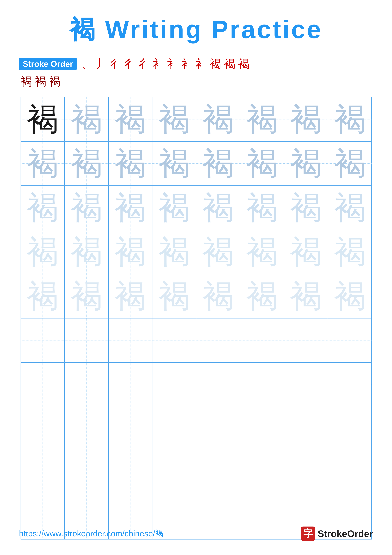 The width and height of the screenshot is (392, 555). What do you see at coordinates (196, 208) in the screenshot?
I see `grid-row-3: 褐 褐 褐 褐 褐 褐 褐 褐` at bounding box center [196, 208].